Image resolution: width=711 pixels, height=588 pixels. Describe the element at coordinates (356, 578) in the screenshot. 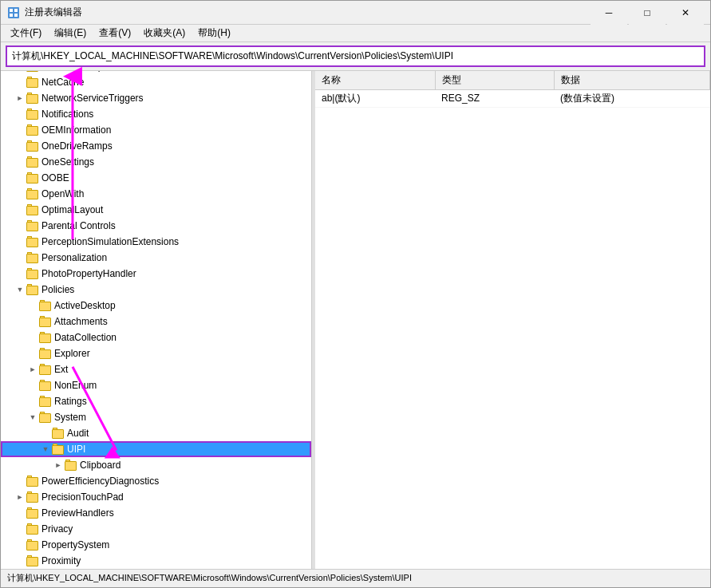

I see `status-bar: 计算机\HKEY_LOCAL_MACHINE\SOFTWARE\Microsof…` at that location.